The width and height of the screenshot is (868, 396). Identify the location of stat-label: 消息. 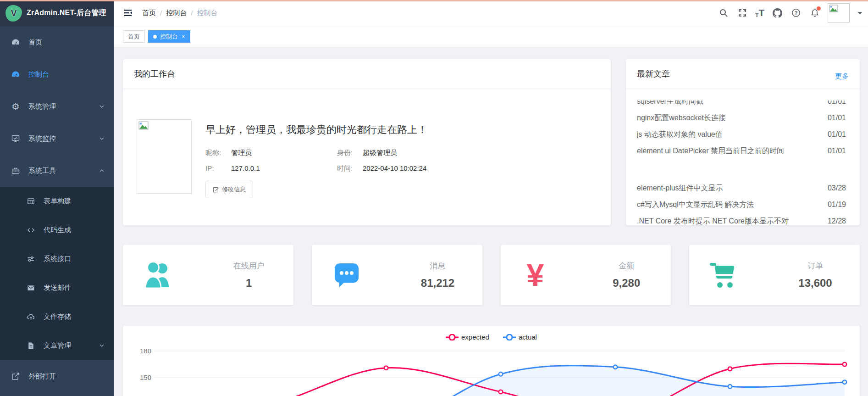
(438, 266).